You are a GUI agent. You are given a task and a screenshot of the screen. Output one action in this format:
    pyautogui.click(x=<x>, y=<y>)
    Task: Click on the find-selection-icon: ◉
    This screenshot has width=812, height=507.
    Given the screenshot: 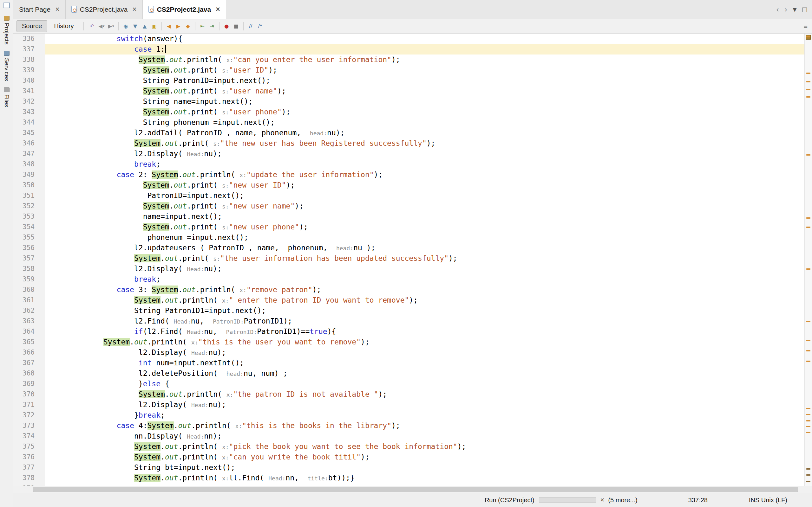 What is the action you would take?
    pyautogui.click(x=126, y=26)
    